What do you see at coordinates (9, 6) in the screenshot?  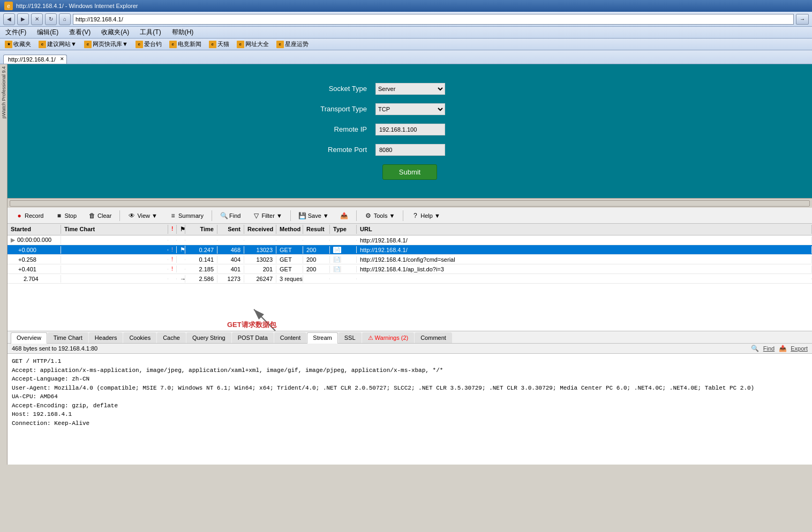 I see `ie-icon: e` at bounding box center [9, 6].